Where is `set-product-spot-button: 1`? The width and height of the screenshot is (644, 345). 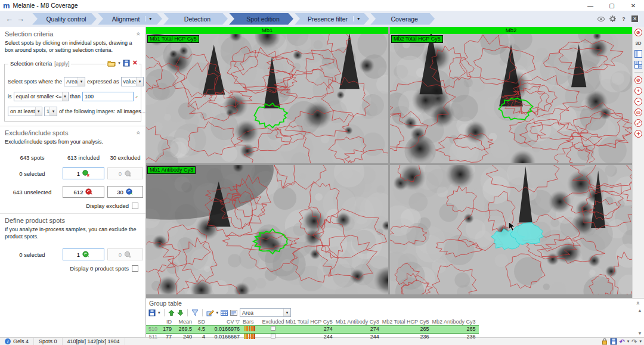 set-product-spot-button: 1 is located at coordinates (83, 254).